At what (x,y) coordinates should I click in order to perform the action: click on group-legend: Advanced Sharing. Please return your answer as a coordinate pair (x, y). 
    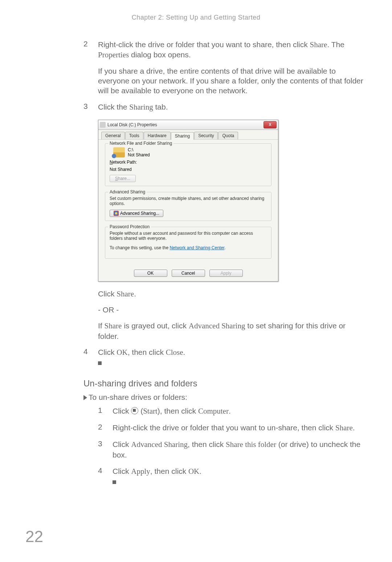
    Looking at the image, I should click on (127, 192).